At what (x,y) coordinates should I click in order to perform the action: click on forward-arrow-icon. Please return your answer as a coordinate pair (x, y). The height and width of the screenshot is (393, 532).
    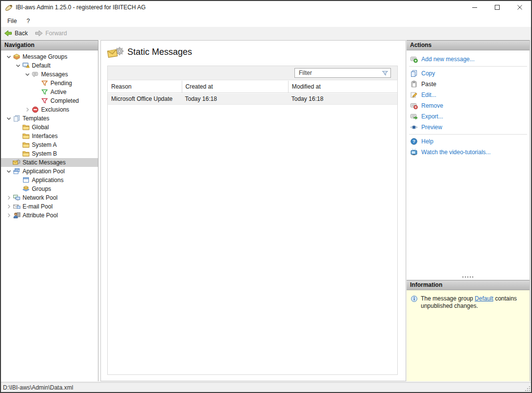
    Looking at the image, I should click on (39, 33).